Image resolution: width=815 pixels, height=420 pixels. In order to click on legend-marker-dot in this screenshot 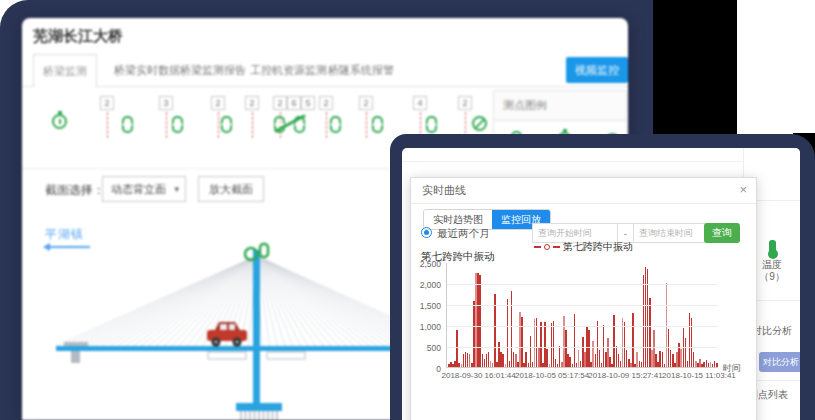, I will do `click(547, 247)`.